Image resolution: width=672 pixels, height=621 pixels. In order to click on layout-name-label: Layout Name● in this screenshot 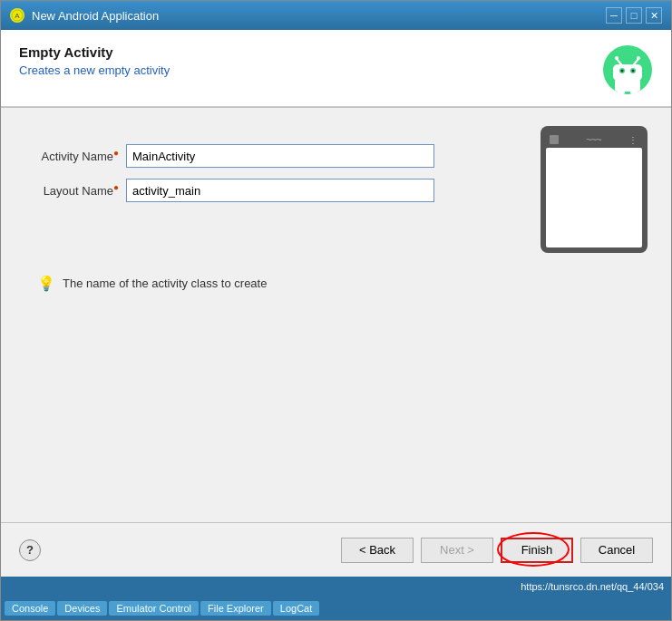, I will do `click(69, 190)`.